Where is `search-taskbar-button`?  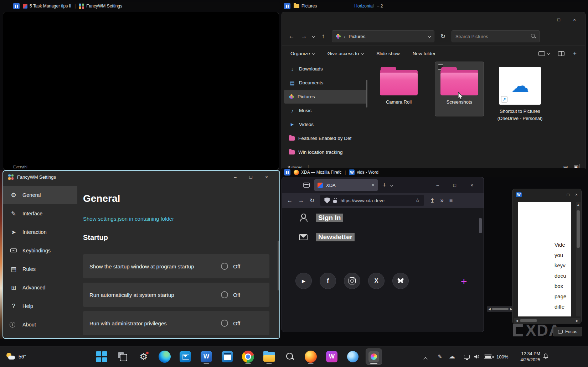
search-taskbar-button is located at coordinates (290, 357).